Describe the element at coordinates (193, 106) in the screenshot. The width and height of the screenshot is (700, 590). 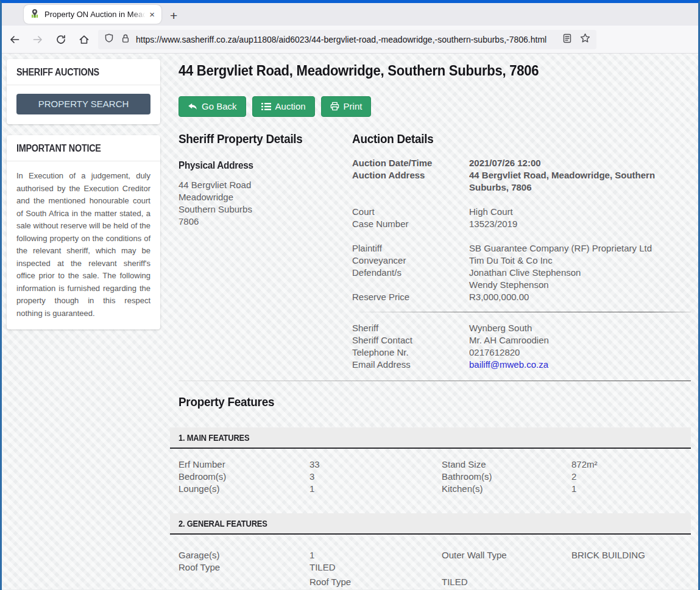
I see `reply-arrow-icon` at that location.